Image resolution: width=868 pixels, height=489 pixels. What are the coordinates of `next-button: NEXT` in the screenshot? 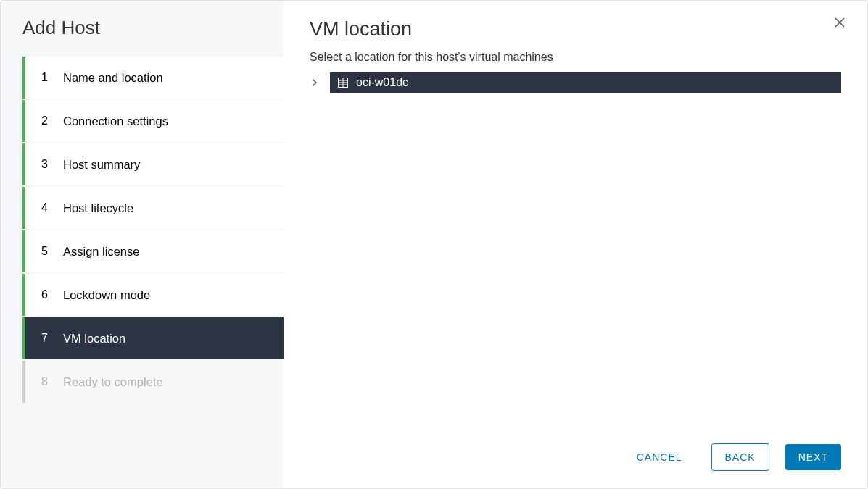 It's located at (814, 457).